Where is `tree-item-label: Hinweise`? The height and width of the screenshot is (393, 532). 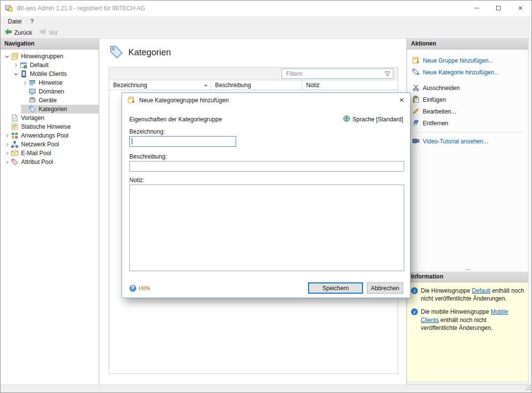
tree-item-label: Hinweise is located at coordinates (51, 83).